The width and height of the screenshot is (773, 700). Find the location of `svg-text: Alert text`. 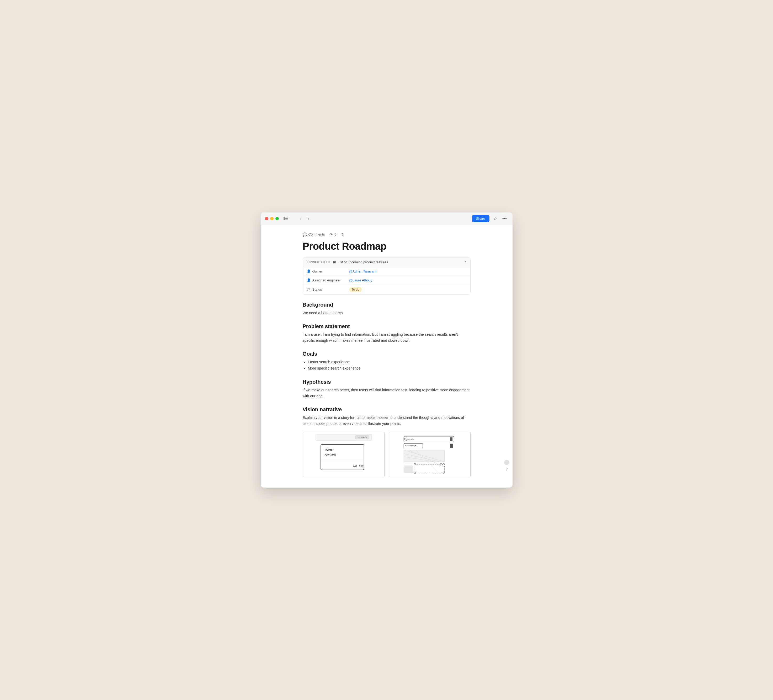

svg-text: Alert text is located at coordinates (330, 455).